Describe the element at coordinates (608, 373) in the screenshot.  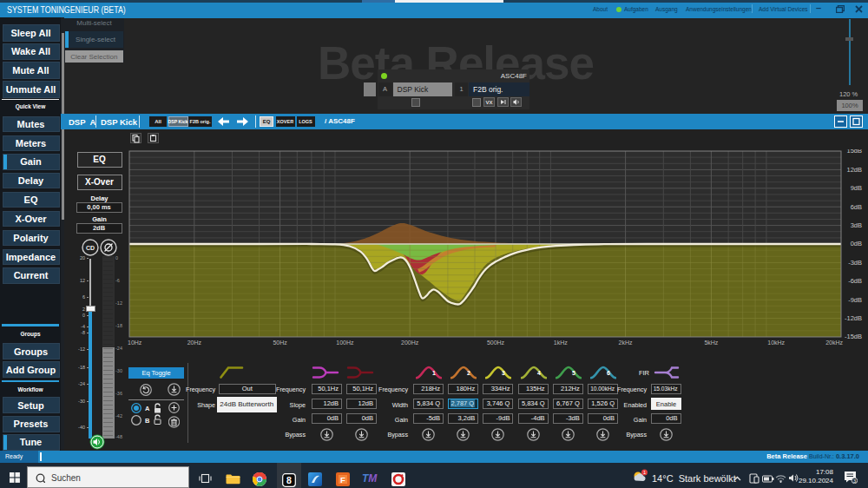
I see `svg-text: 6` at that location.